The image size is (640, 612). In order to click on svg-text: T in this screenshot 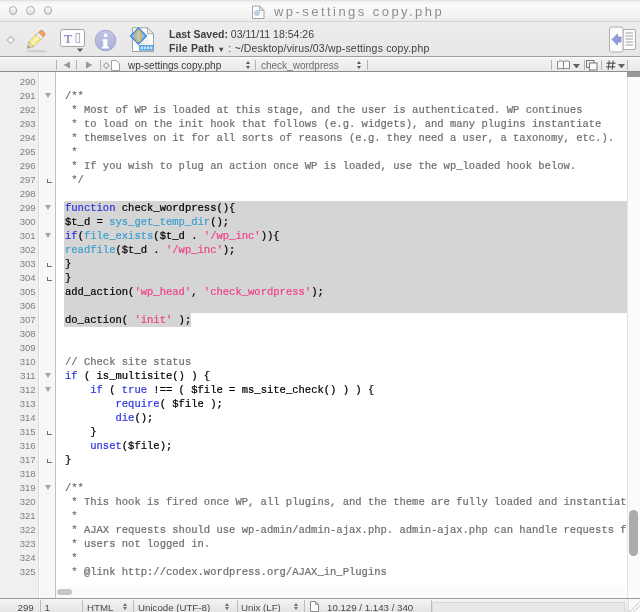, I will do `click(68, 38)`.